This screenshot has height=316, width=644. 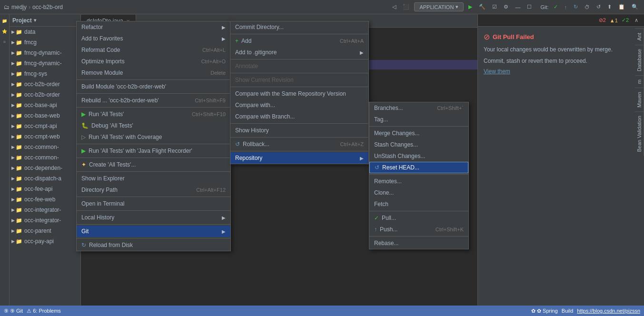 What do you see at coordinates (567, 311) in the screenshot?
I see `status-build: Build` at bounding box center [567, 311].